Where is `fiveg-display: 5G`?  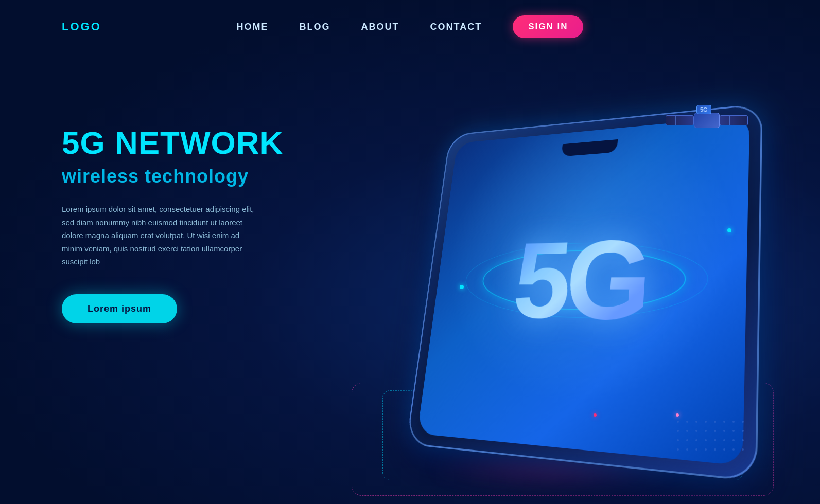 fiveg-display: 5G is located at coordinates (580, 281).